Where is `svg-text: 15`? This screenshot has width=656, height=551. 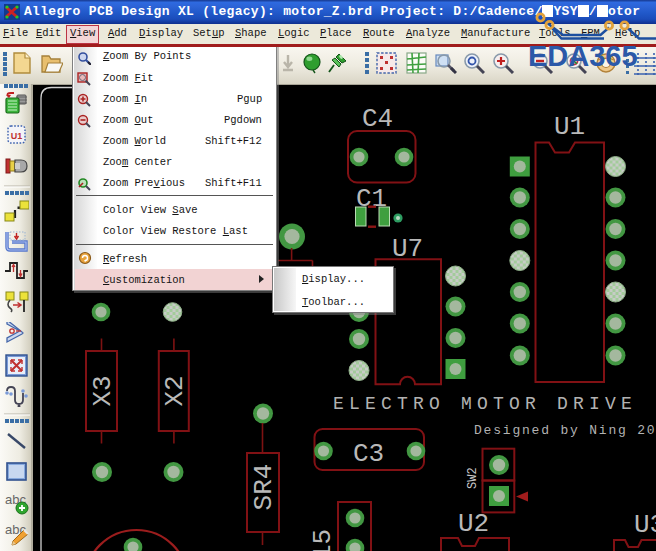
svg-text: 15 is located at coordinates (323, 540).